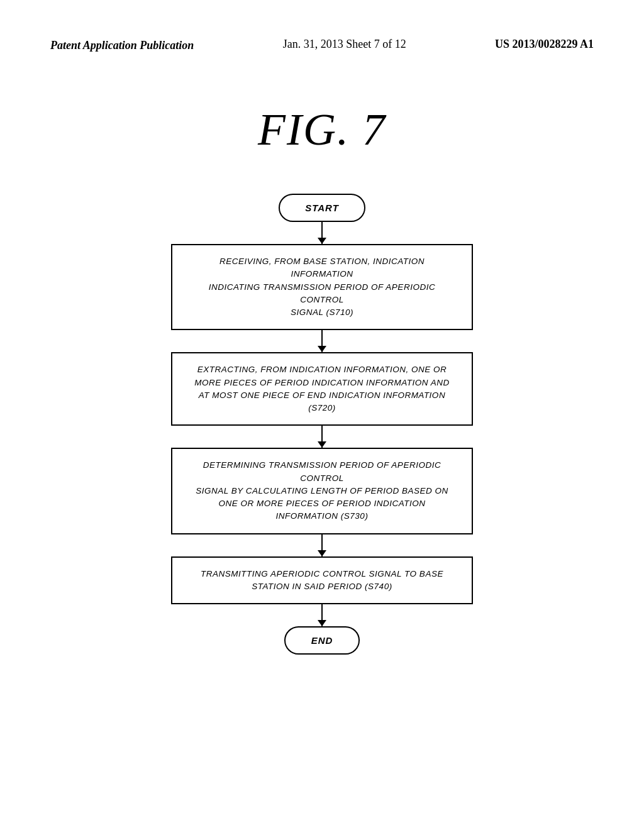 This screenshot has width=644, height=830. Describe the element at coordinates (345, 44) in the screenshot. I see `publication-date-sheet: Jan. 31, 2013 Sheet 7 of 12` at that location.